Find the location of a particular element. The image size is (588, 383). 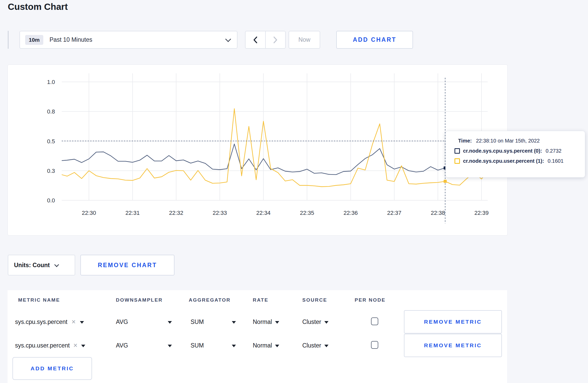

metric-name-value: sys.cpu.sys.percent is located at coordinates (41, 322).